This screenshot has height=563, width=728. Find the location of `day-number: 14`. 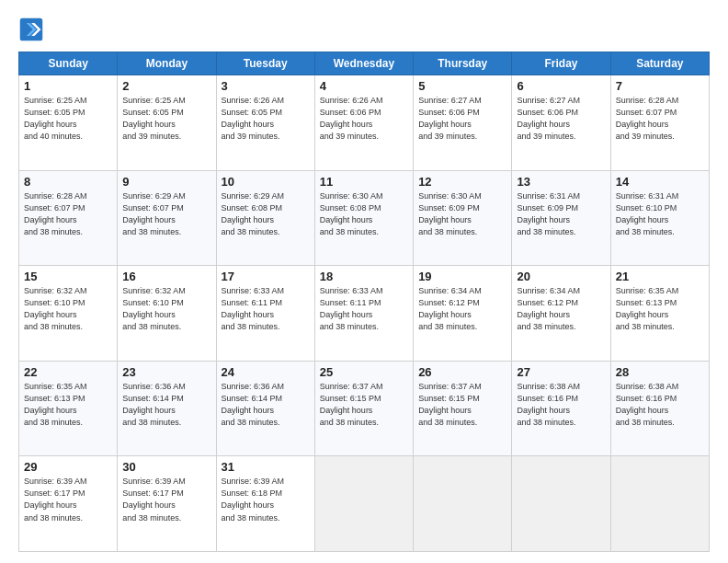

day-number: 14 is located at coordinates (660, 182).